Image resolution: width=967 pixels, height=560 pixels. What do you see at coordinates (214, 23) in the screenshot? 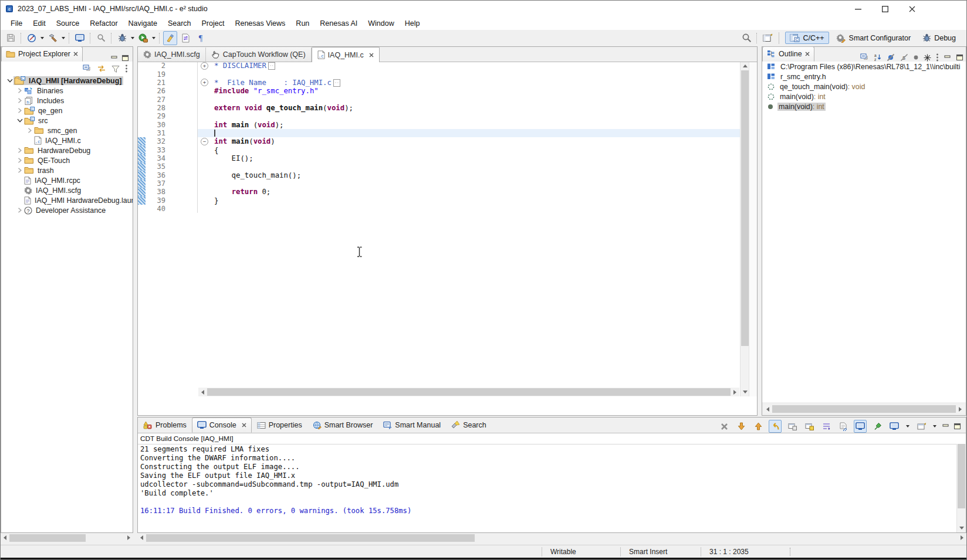
I see `menu-item-project: Project` at bounding box center [214, 23].